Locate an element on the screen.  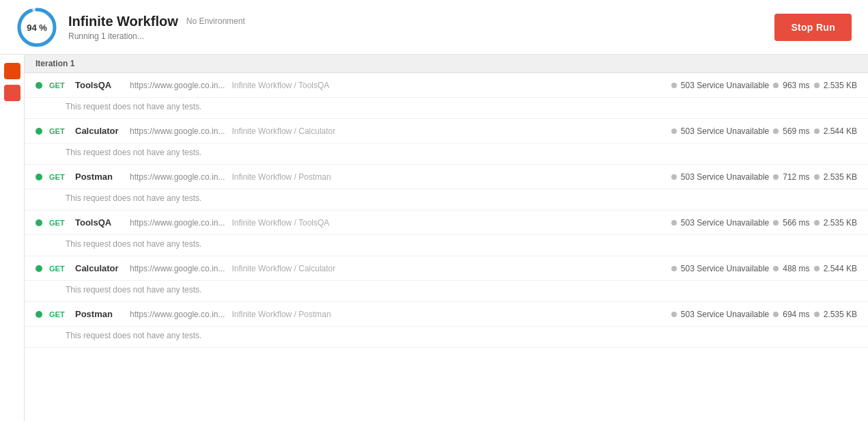
request-path: Infinite Workflow / ToolsQA is located at coordinates (448, 223).